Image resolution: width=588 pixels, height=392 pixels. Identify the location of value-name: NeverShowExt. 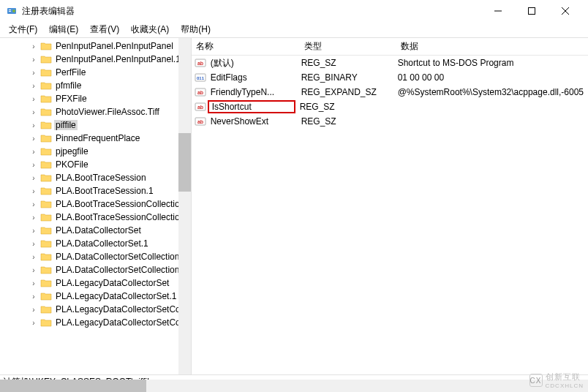
(253, 121).